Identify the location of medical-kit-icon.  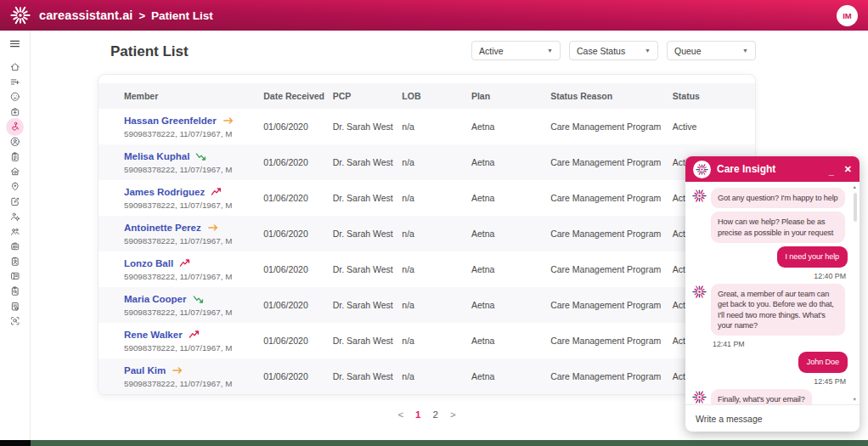
(15, 112).